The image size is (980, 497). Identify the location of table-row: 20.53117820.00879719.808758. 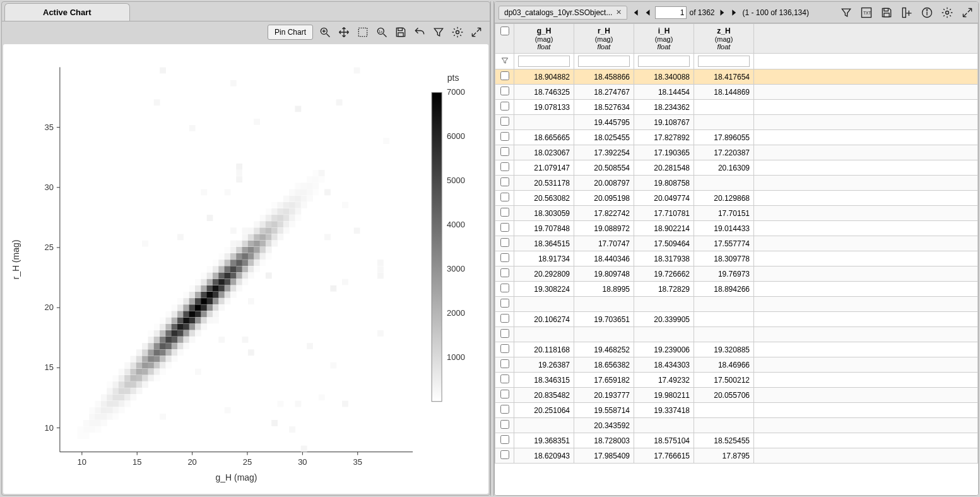
(737, 183).